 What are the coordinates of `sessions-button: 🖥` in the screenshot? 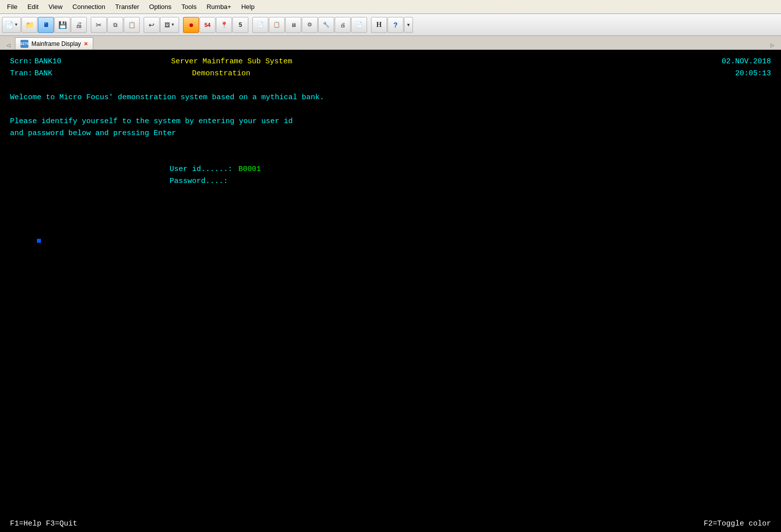 It's located at (46, 25).